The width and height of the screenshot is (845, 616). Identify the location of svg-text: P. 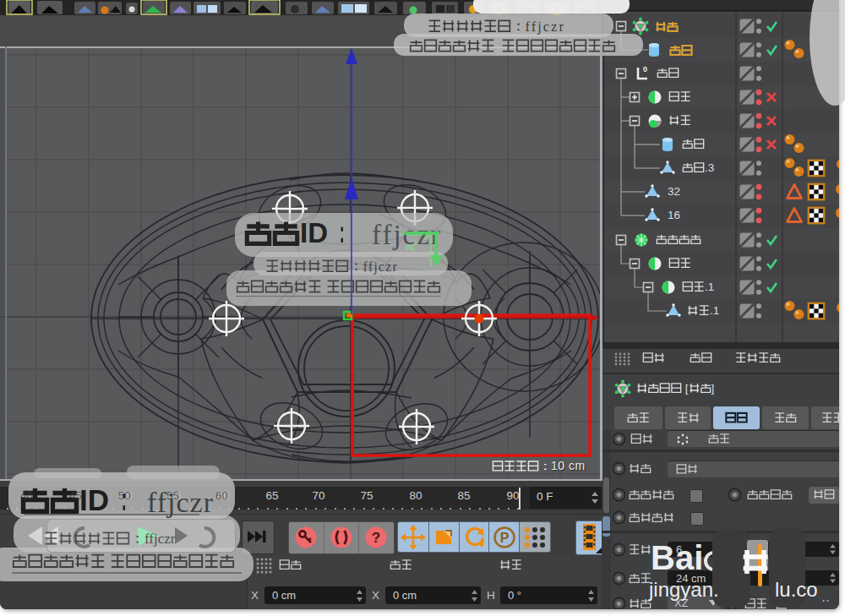
(505, 537).